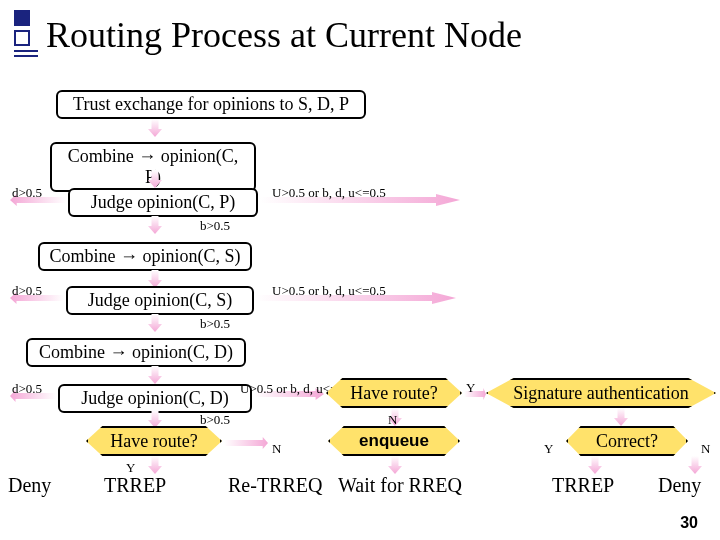 The width and height of the screenshot is (720, 540). I want to click on arrow-right-icon, so click(246, 443).